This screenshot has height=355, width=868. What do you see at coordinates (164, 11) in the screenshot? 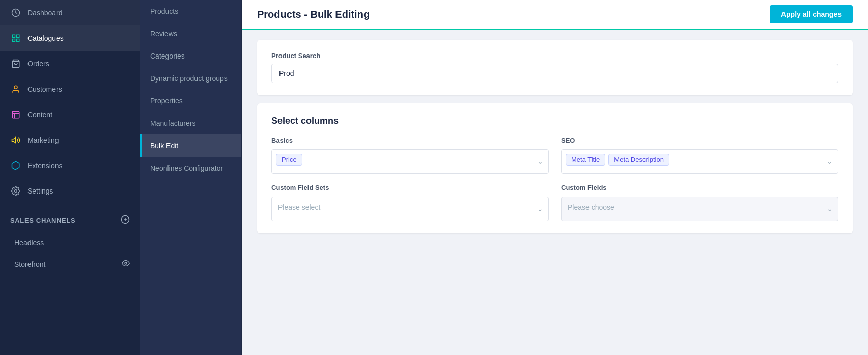
I see `secondary-item-label: Products` at bounding box center [164, 11].